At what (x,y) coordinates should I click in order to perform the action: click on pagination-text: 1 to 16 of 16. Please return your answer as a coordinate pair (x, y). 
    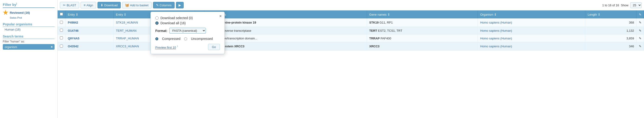
    Looking at the image, I should click on (610, 5).